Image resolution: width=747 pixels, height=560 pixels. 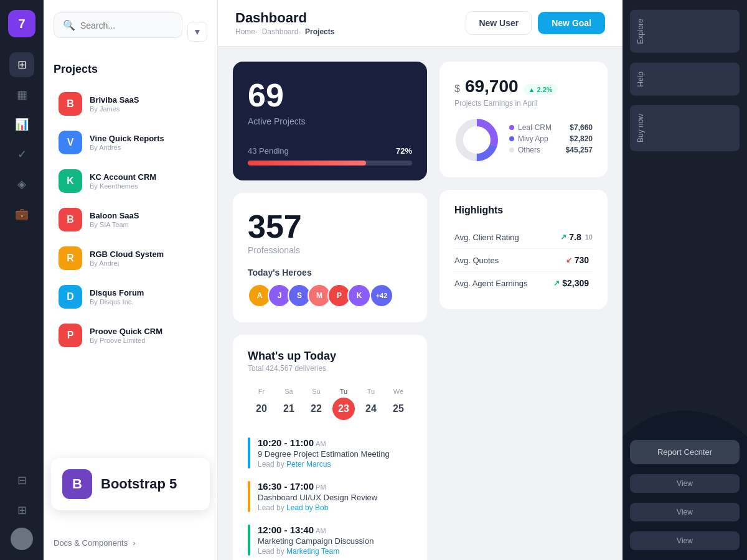 I want to click on earnings-badge: ▲ 2.2%, so click(x=540, y=90).